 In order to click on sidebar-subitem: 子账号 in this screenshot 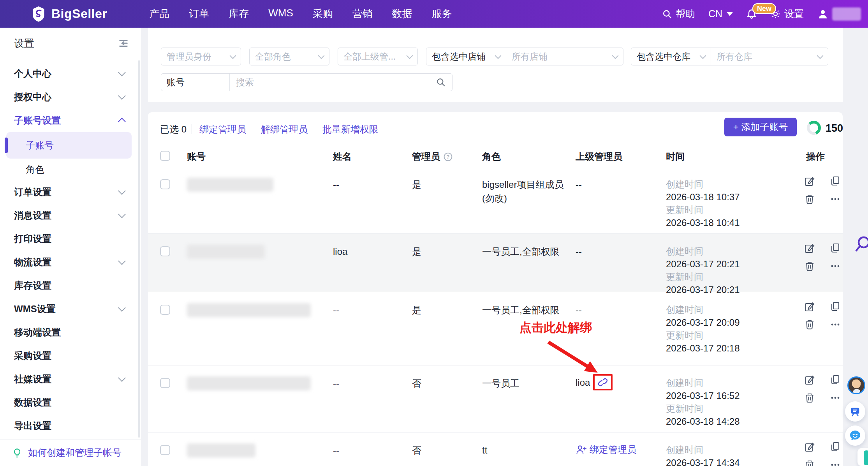, I will do `click(69, 145)`.